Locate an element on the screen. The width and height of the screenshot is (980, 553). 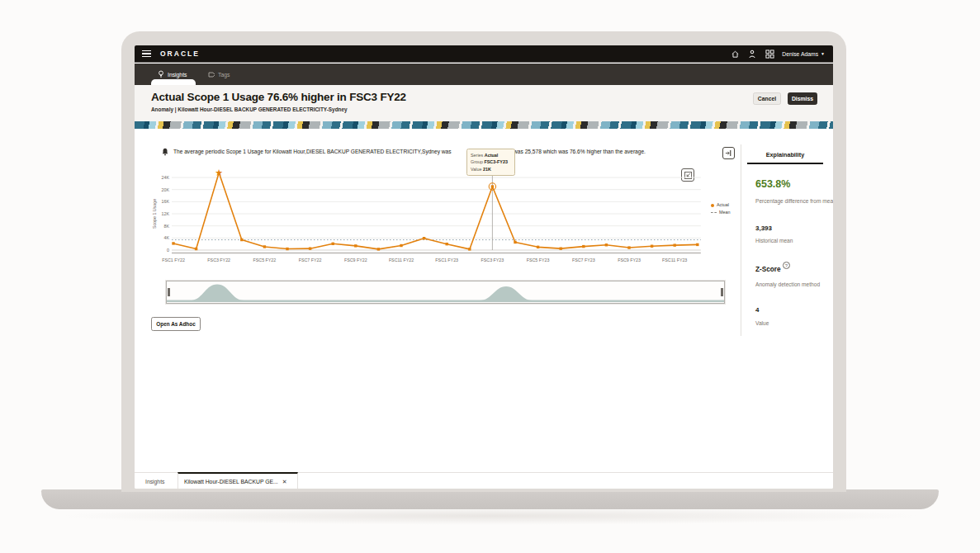
x-tick-label: FSC5 FY23 is located at coordinates (538, 260).